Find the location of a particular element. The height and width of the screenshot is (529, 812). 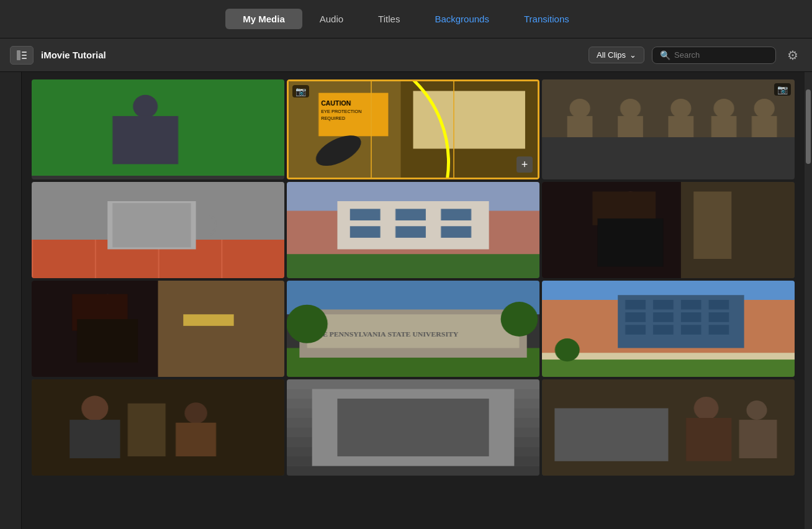

camera-badge-2: 📷 is located at coordinates (782, 89).